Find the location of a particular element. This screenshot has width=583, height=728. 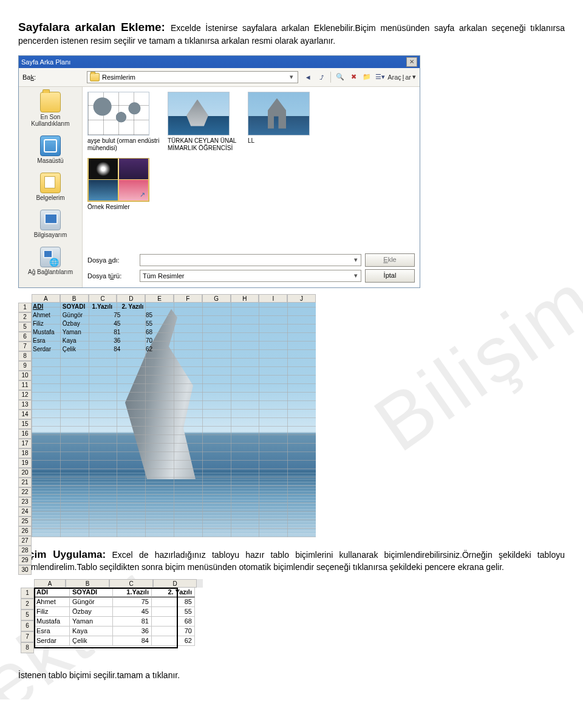

col-header: G is located at coordinates (216, 298).